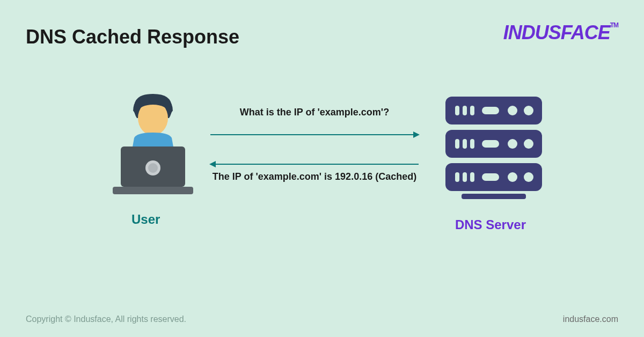  What do you see at coordinates (491, 225) in the screenshot?
I see `server-label: DNS Server` at bounding box center [491, 225].